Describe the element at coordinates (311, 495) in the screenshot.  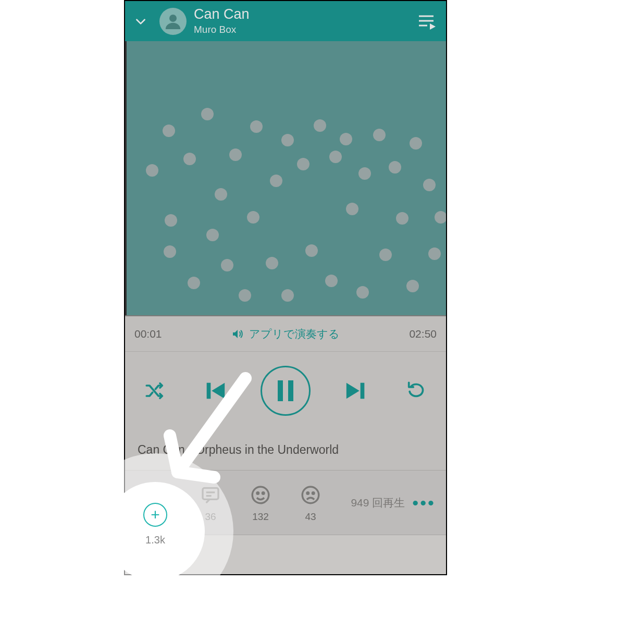
I see `sad-icon` at that location.